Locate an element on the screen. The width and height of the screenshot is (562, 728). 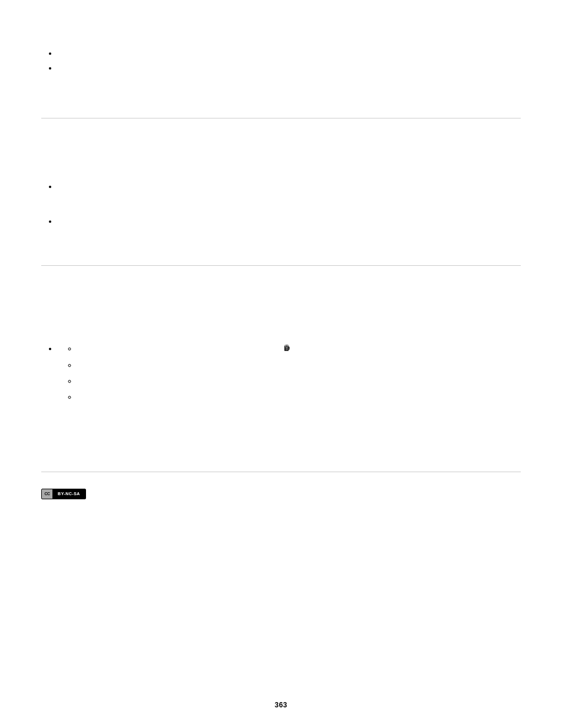
top-bullet-list is located at coordinates (284, 61).